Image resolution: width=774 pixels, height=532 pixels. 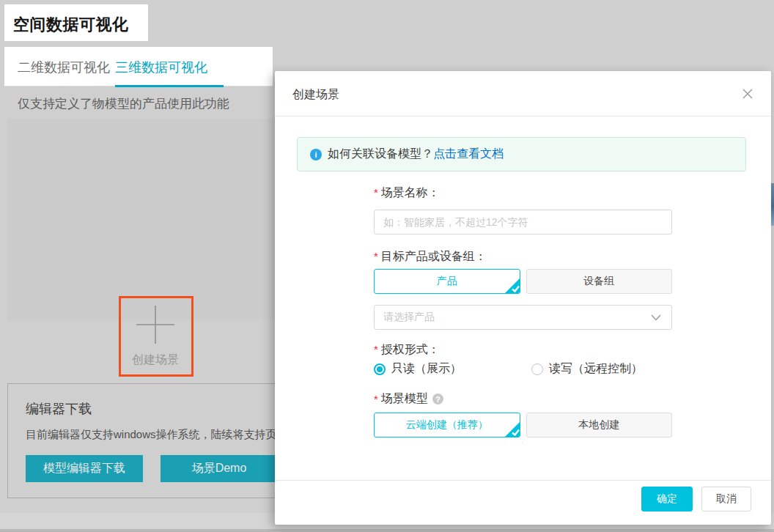 What do you see at coordinates (380, 369) in the screenshot?
I see `radio-selected-icon` at bounding box center [380, 369].